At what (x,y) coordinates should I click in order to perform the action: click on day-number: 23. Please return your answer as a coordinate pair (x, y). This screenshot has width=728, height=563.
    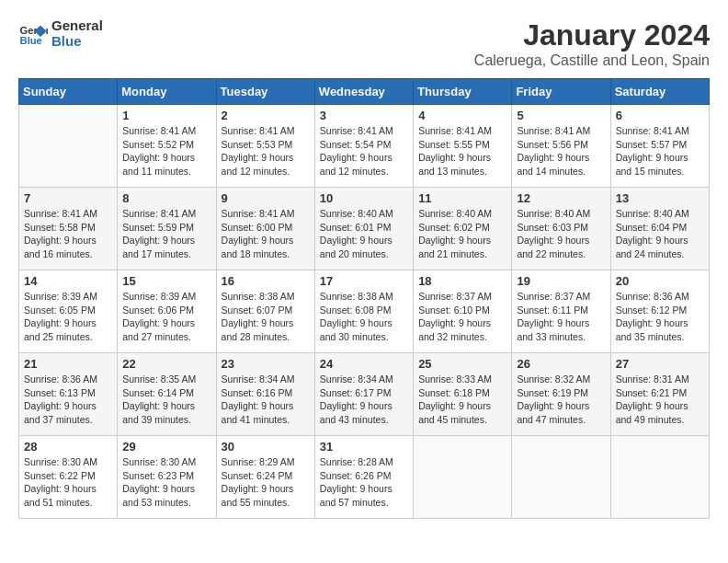
    Looking at the image, I should click on (266, 364).